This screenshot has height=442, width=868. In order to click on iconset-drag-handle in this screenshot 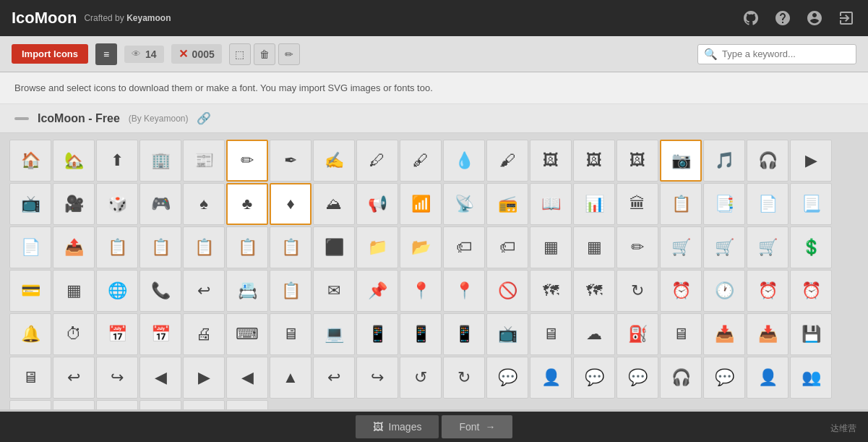, I will do `click(22, 119)`.